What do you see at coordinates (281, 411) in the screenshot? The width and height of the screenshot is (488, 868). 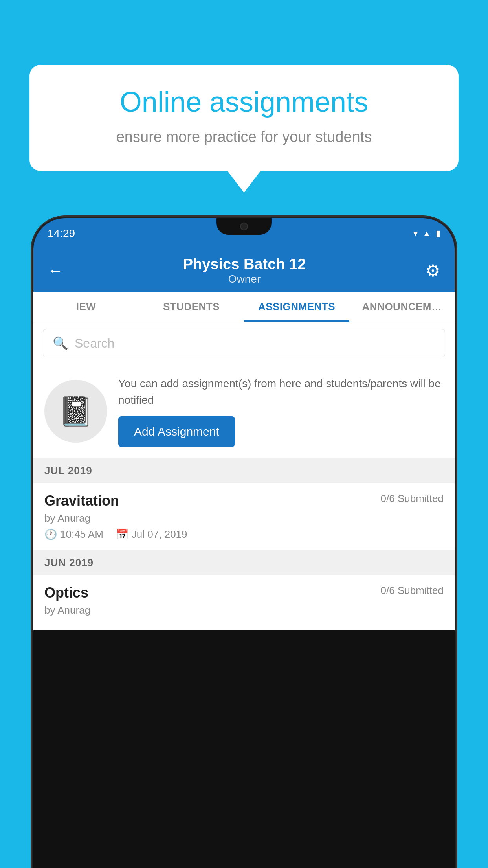 I see `promo-text-block: You can add assignment(s) from here and …` at bounding box center [281, 411].